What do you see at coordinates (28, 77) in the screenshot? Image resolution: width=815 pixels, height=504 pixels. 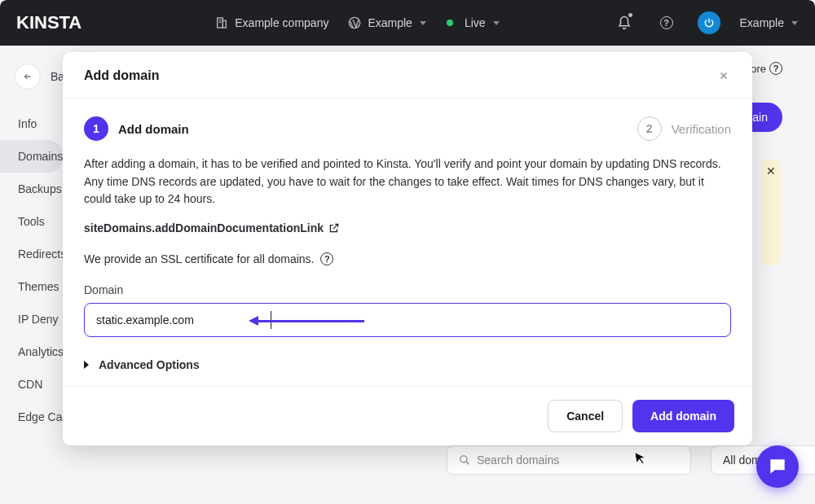 I see `arrow-left-icon` at bounding box center [28, 77].